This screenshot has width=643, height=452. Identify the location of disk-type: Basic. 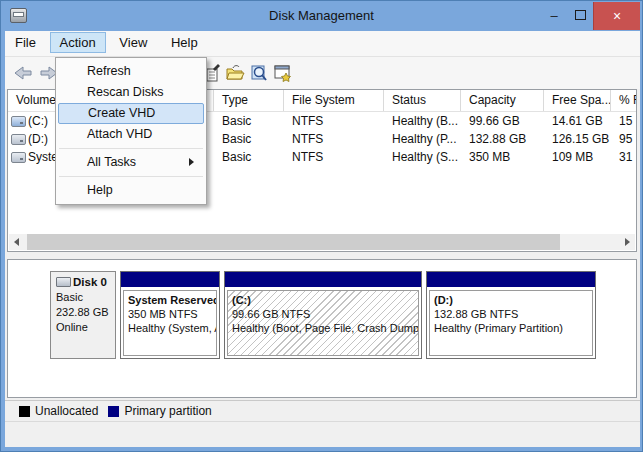
(83, 298).